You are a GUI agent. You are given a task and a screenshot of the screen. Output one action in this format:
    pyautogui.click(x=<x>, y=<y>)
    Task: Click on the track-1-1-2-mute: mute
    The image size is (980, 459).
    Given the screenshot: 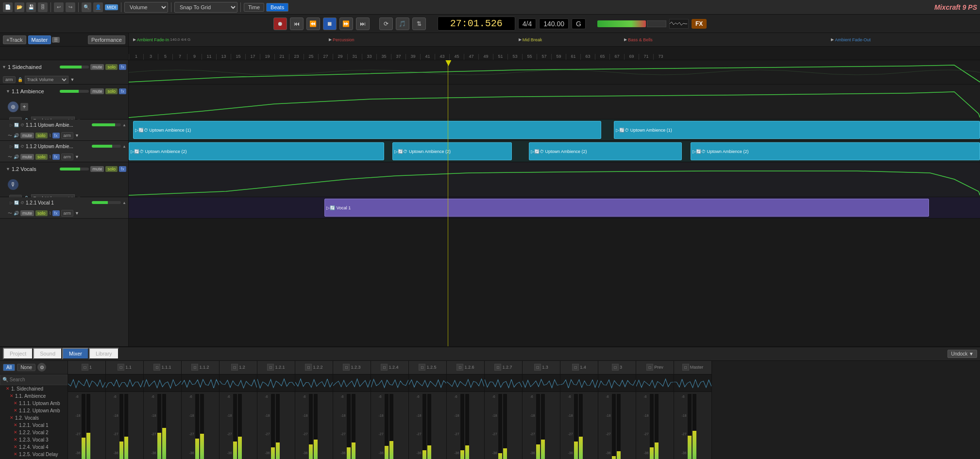 What is the action you would take?
    pyautogui.click(x=27, y=157)
    